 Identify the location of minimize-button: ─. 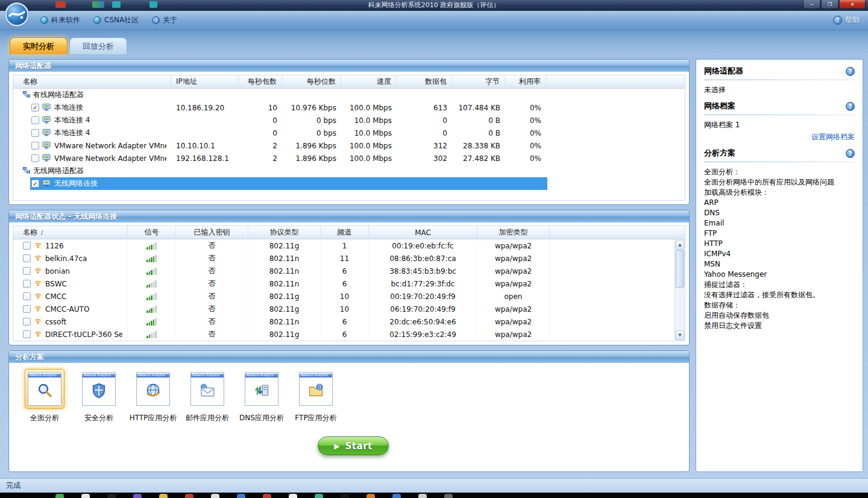
(811, 5).